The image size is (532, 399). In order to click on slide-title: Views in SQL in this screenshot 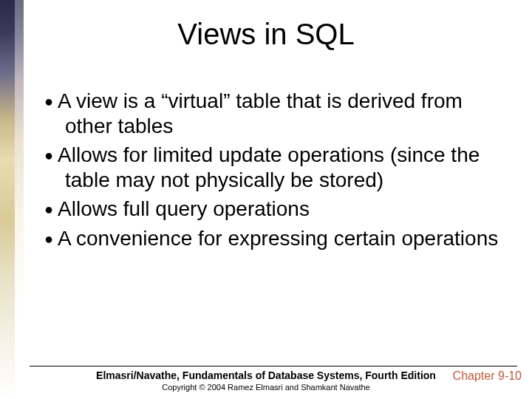, I will do `click(266, 34)`.